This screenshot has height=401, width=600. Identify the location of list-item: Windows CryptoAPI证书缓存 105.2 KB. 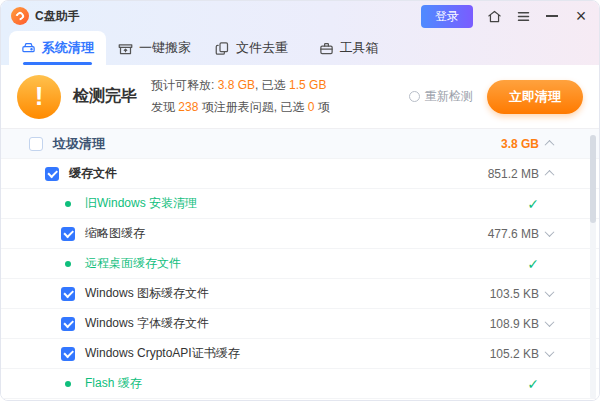
(300, 354).